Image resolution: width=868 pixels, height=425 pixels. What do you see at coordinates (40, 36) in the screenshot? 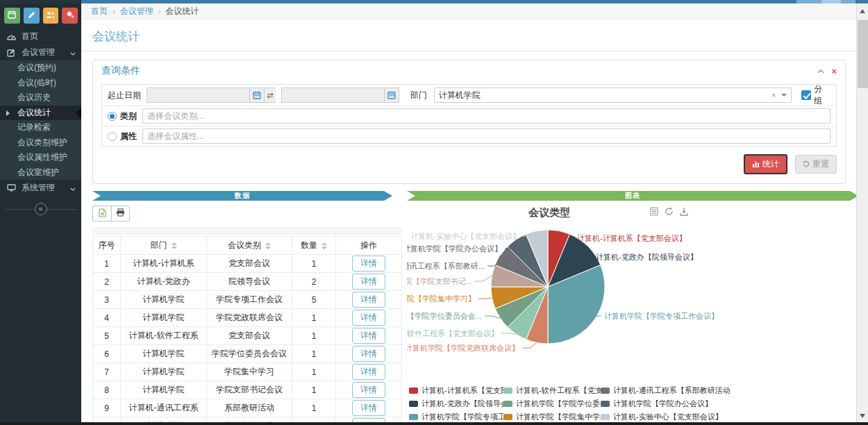
I see `sidebar-item-home: 首页` at bounding box center [40, 36].